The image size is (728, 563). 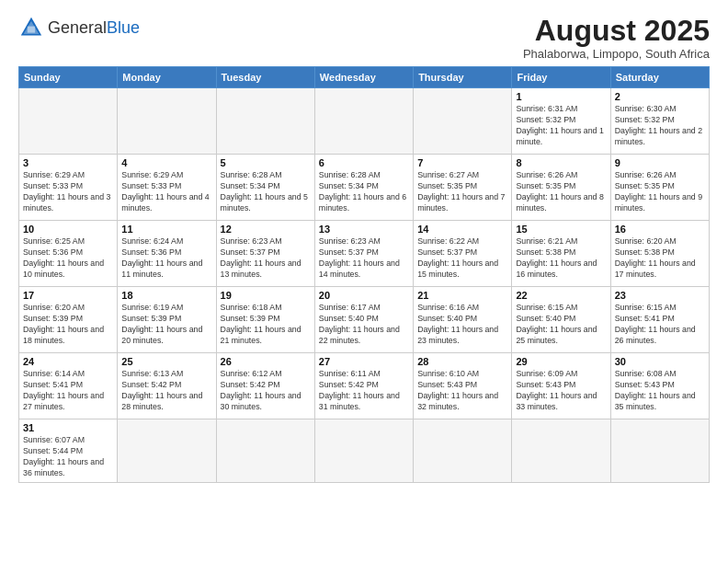 I want to click on day-number: 7, so click(x=462, y=163).